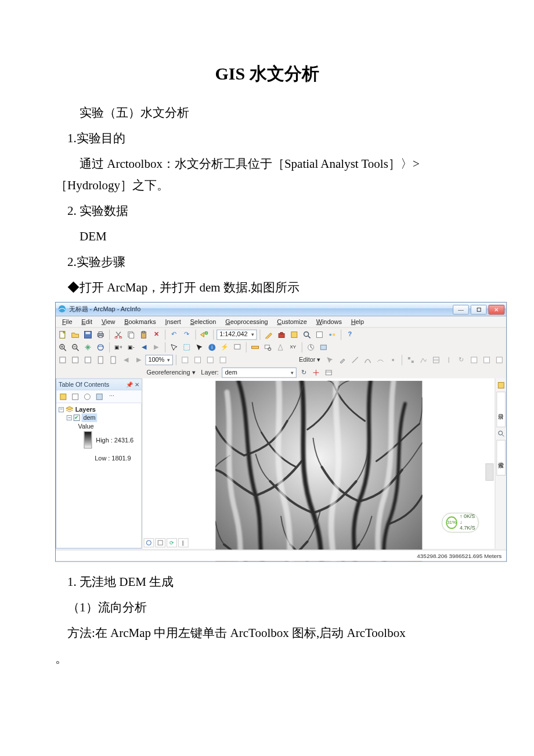  I want to click on save-button, so click(88, 335).